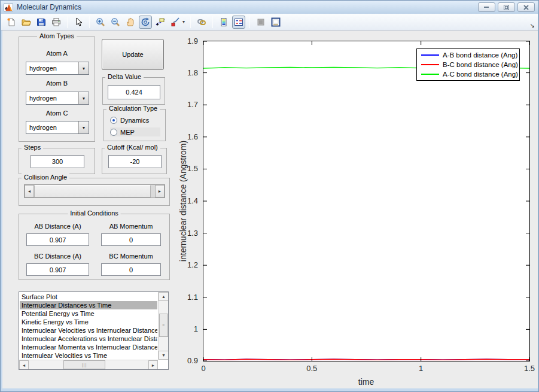 The width and height of the screenshot is (539, 392). Describe the element at coordinates (526, 7) in the screenshot. I see `close-button` at that location.